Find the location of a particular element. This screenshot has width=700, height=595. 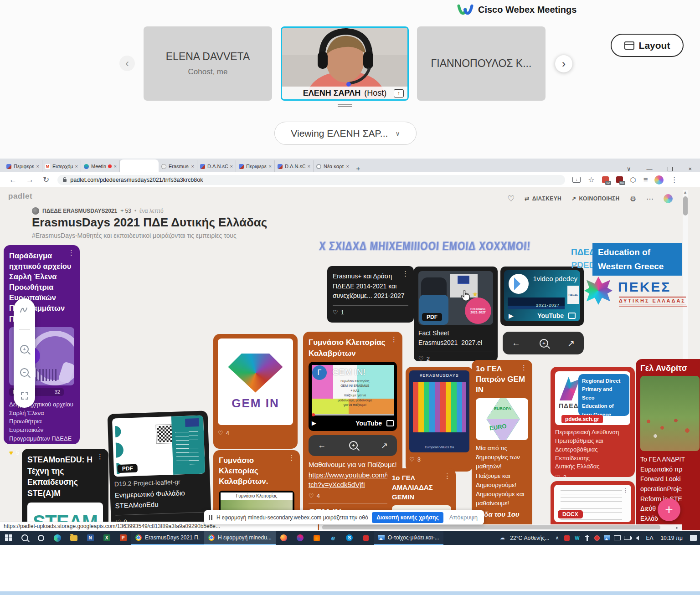

scroll-right-icon: ▸ is located at coordinates (677, 528).